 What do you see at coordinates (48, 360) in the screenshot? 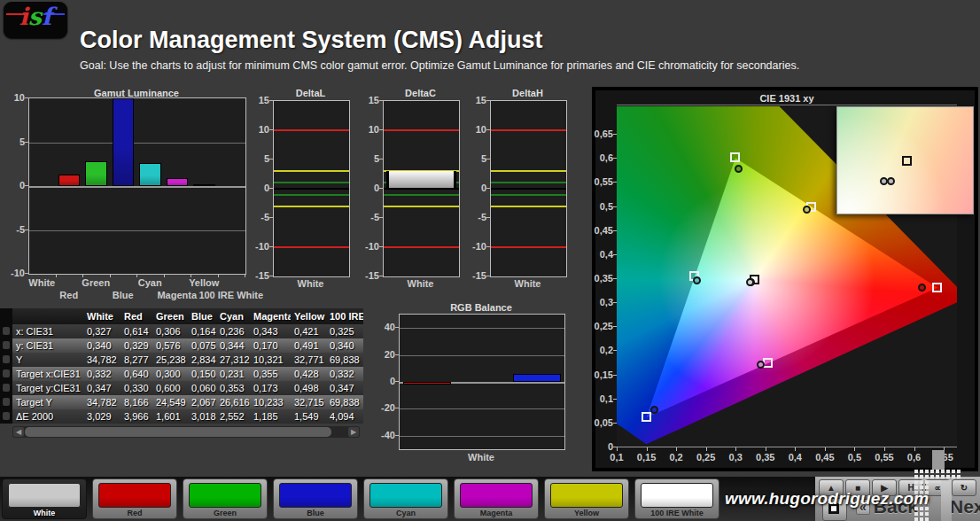
I see `row-label: Y` at bounding box center [48, 360].